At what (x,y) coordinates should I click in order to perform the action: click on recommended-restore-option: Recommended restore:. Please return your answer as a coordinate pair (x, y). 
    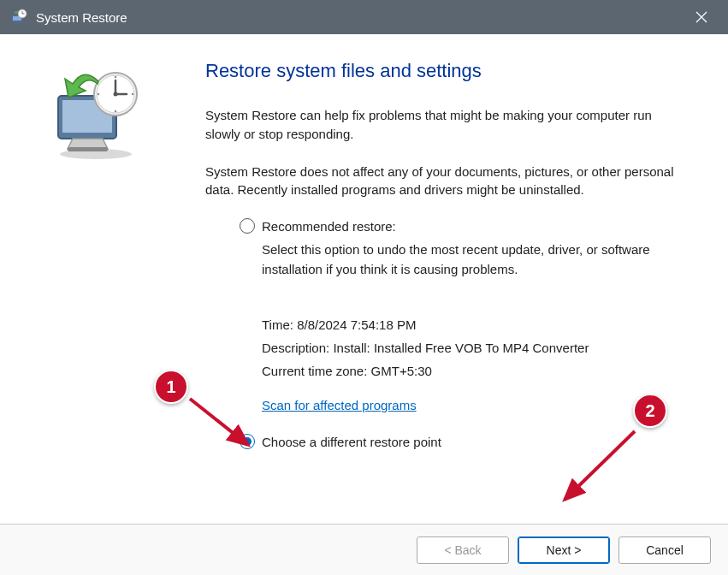
    Looking at the image, I should click on (462, 226).